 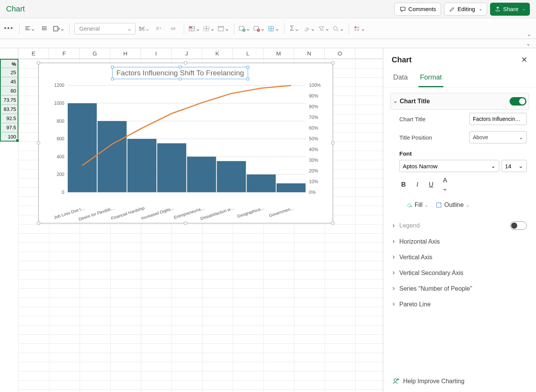 What do you see at coordinates (159, 29) in the screenshot?
I see `decimal-increase-icon: .0` at bounding box center [159, 29].